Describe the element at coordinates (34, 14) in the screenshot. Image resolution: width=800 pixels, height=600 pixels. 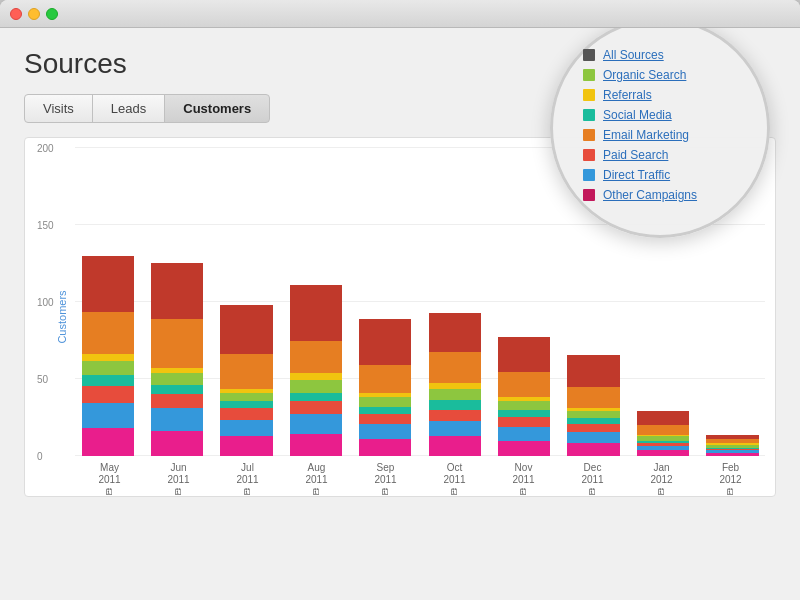
I see `minimize-button` at that location.